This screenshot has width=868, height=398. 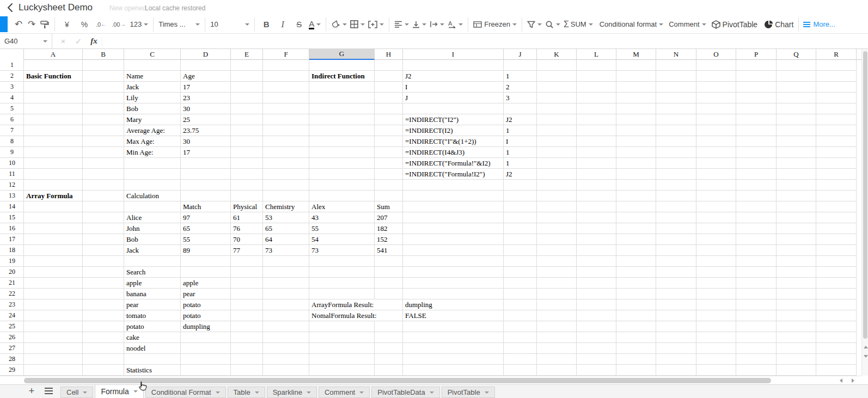 I want to click on cell-I11: =INDIRECT("Formula!I2"), so click(x=445, y=174).